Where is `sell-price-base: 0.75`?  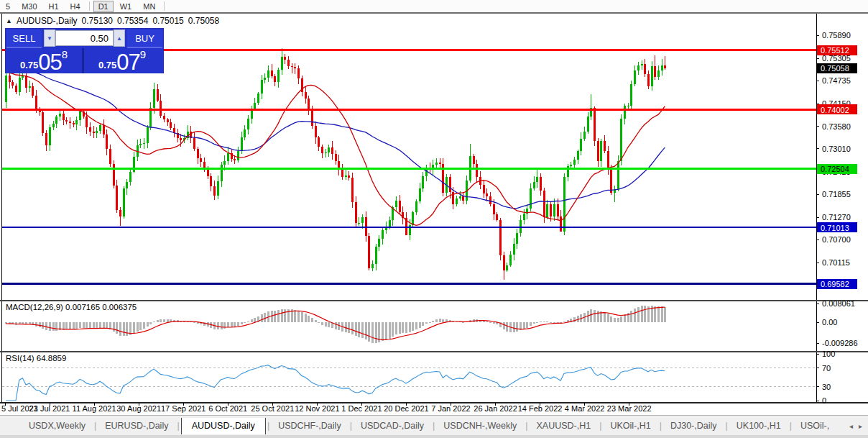 sell-price-base: 0.75 is located at coordinates (29, 65).